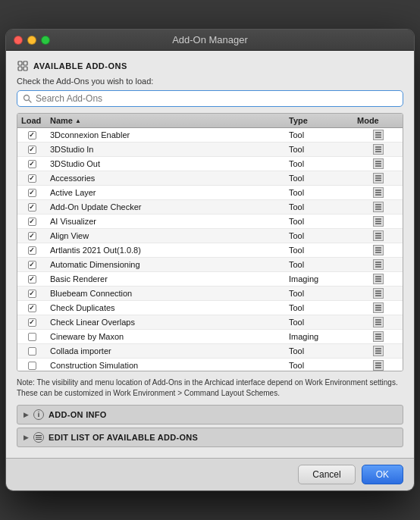 This screenshot has width=420, height=520. I want to click on edit-list-section: ▶ EDIT LIST OF AVAILABLE ADD-ONS, so click(210, 437).